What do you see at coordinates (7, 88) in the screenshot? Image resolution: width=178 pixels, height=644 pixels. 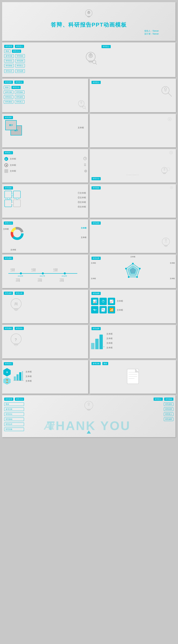 I see `tag-s3-data: 数据` at bounding box center [7, 88].